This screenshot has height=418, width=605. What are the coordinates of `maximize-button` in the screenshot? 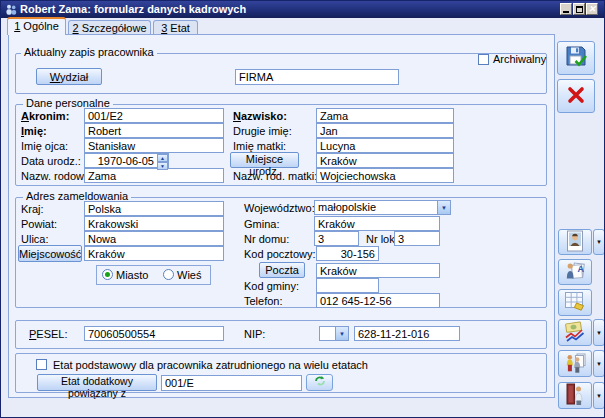 It's located at (579, 9).